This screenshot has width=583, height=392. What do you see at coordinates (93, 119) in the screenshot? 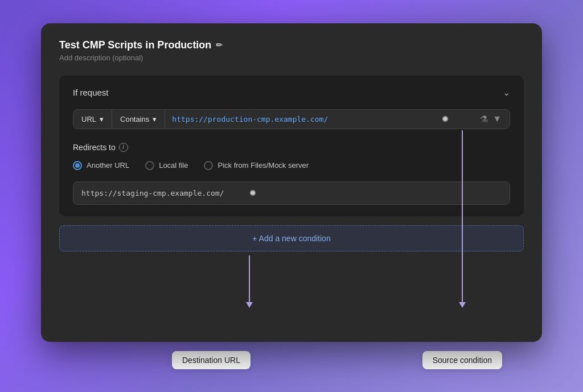
I see `url-dropdown-button: URL ▾` at bounding box center [93, 119].